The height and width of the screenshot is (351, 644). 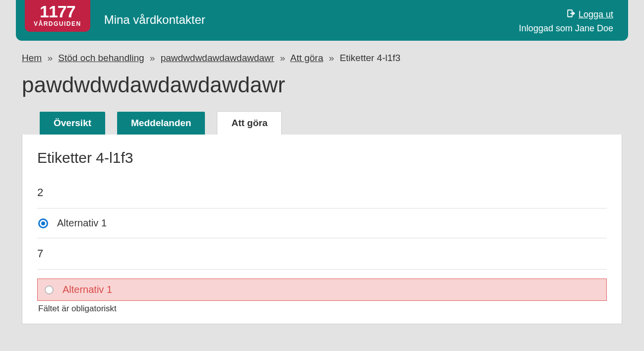 I want to click on tab-meddelanden: Meddelanden, so click(x=161, y=123).